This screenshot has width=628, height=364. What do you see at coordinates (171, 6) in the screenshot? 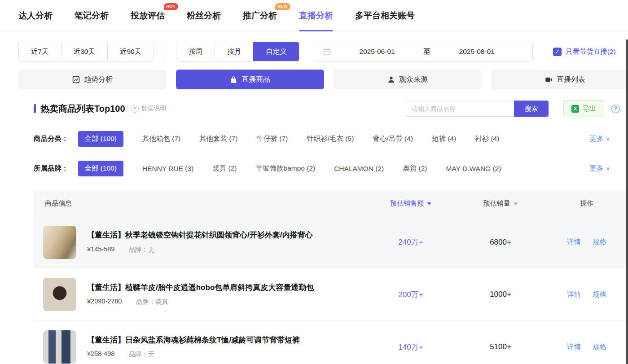
I see `hot-badge: HOT` at bounding box center [171, 6].